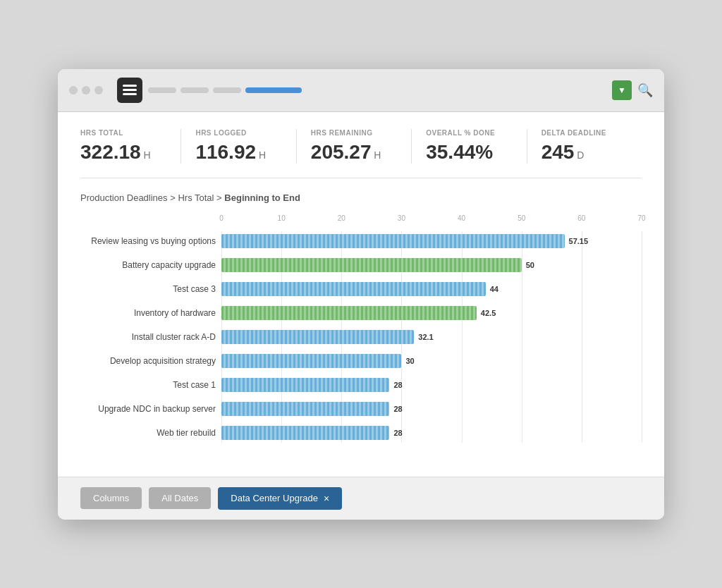 The height and width of the screenshot is (588, 722). I want to click on bar-value-2: 44, so click(494, 289).